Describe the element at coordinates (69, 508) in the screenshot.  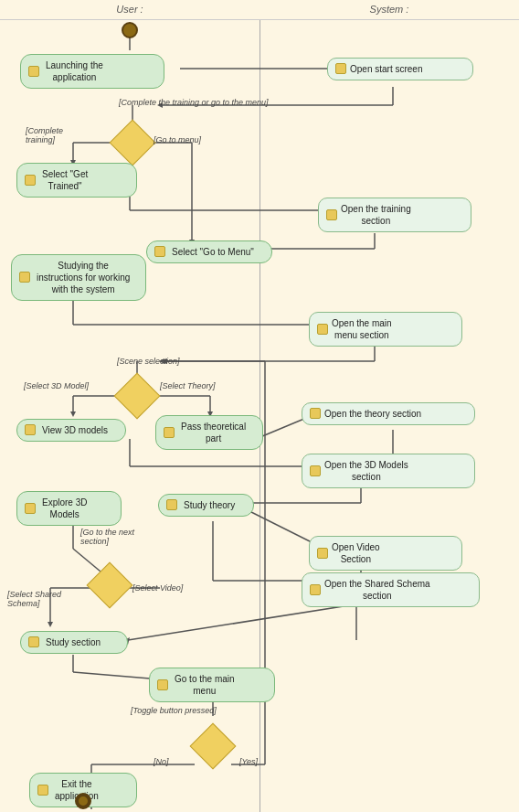
I see `explore-3d-node: Explore 3D Models` at that location.